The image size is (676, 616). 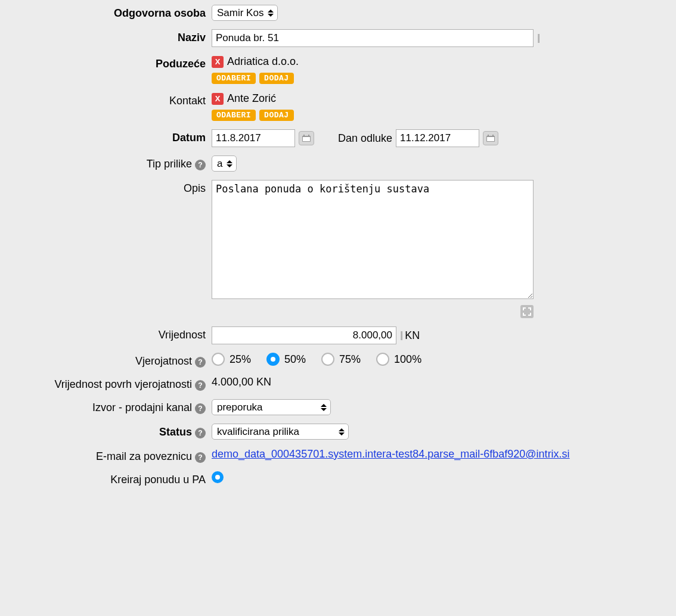 What do you see at coordinates (112, 100) in the screenshot?
I see `label-contact: Kontakt` at bounding box center [112, 100].